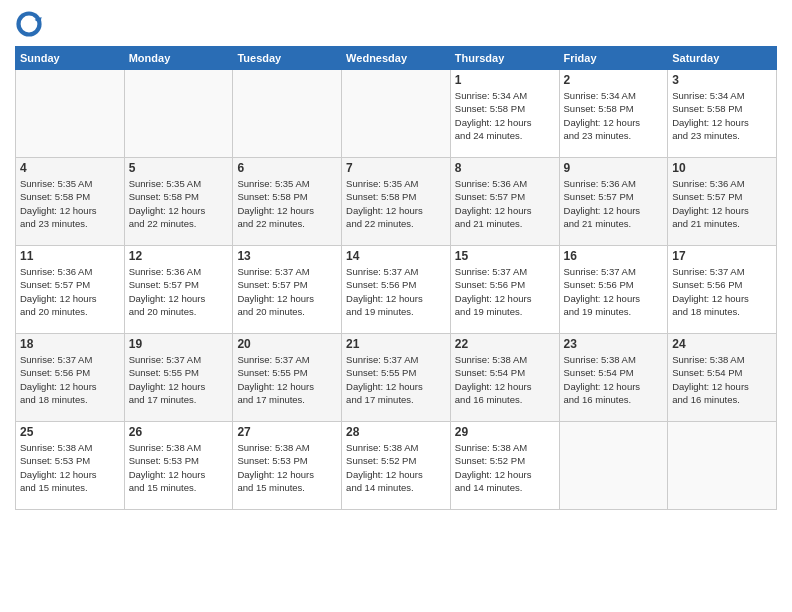  Describe the element at coordinates (396, 256) in the screenshot. I see `day-number: 14` at that location.